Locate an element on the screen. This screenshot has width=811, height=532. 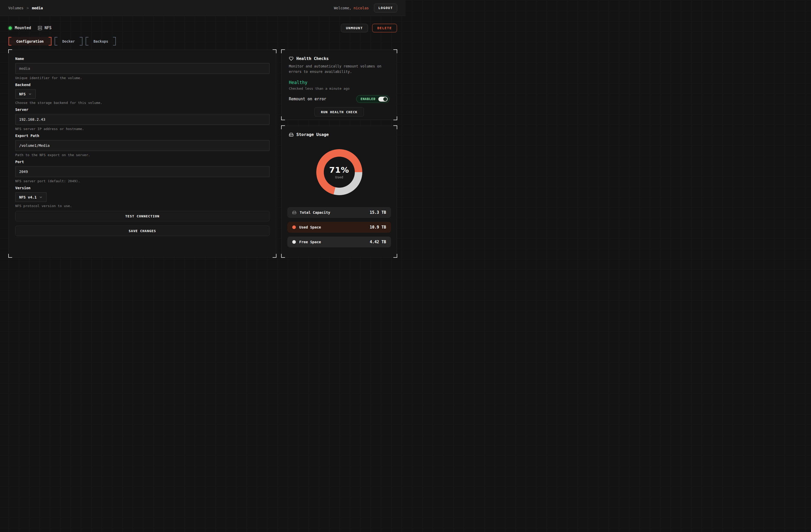
export-path-field-group: Export Path Path to the NFS export on th… is located at coordinates (142, 145).